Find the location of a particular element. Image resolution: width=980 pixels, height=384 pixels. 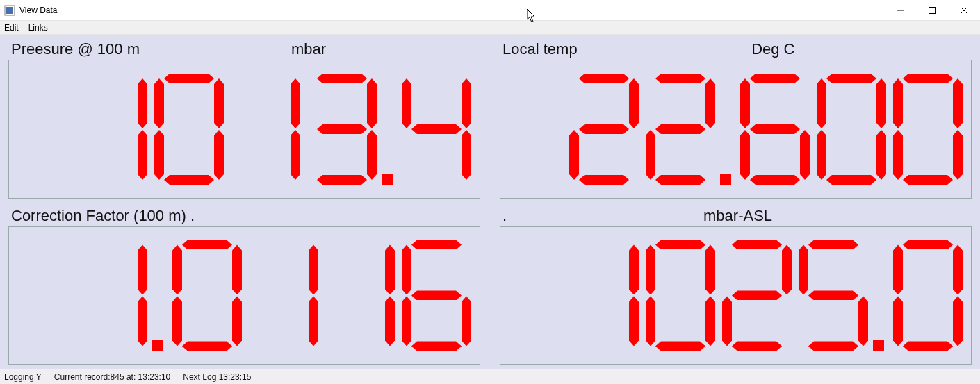

panel-temp-label: Local temp is located at coordinates (540, 49).